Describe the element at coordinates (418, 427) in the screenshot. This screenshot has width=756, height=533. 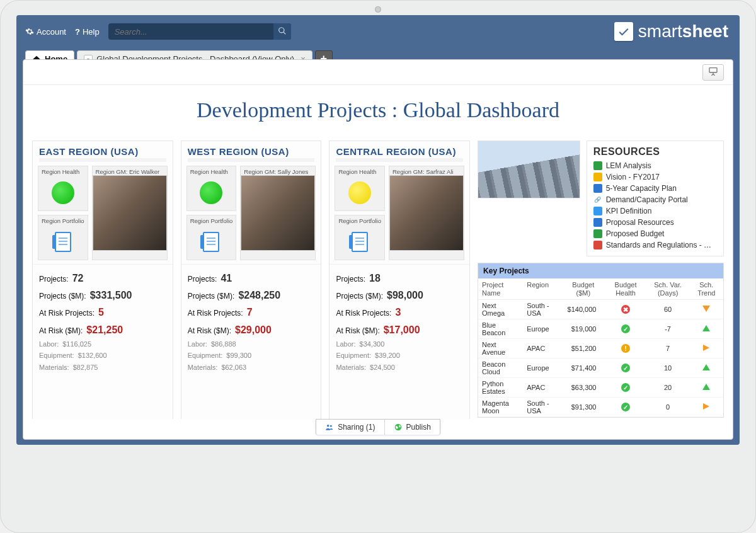
I see `publish-label: Publish` at that location.